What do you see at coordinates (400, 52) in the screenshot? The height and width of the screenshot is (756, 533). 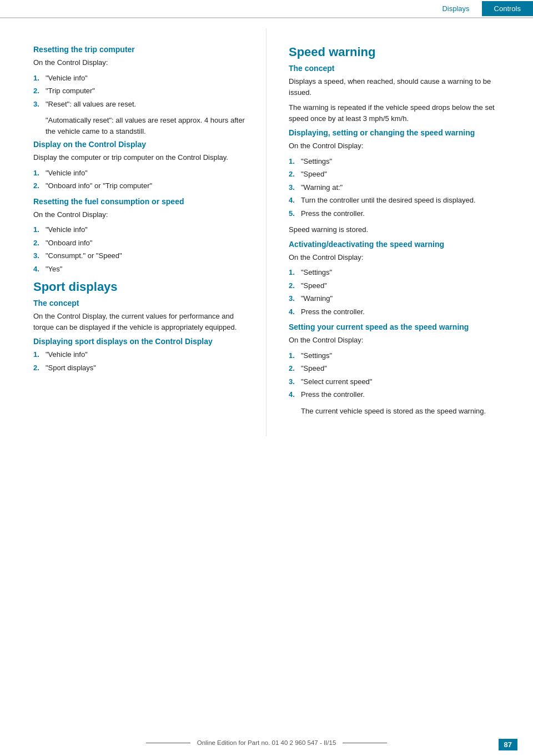 I see `section-title-speed-warning-large: Speed warning` at bounding box center [400, 52].